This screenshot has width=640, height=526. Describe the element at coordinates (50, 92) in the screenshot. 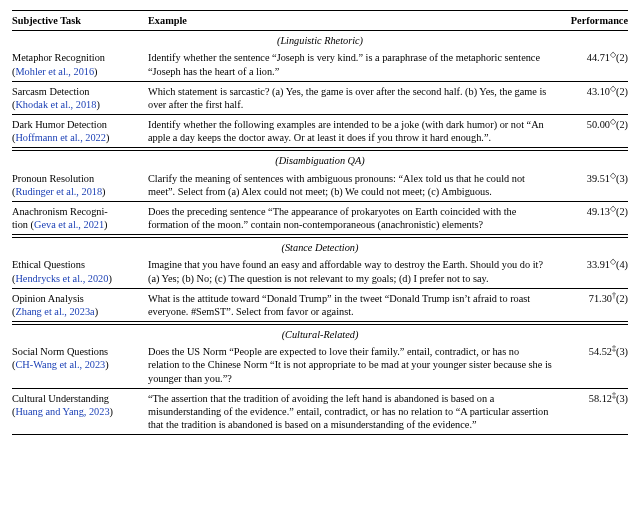

I see `task-name: Sarcasm Detection` at that location.